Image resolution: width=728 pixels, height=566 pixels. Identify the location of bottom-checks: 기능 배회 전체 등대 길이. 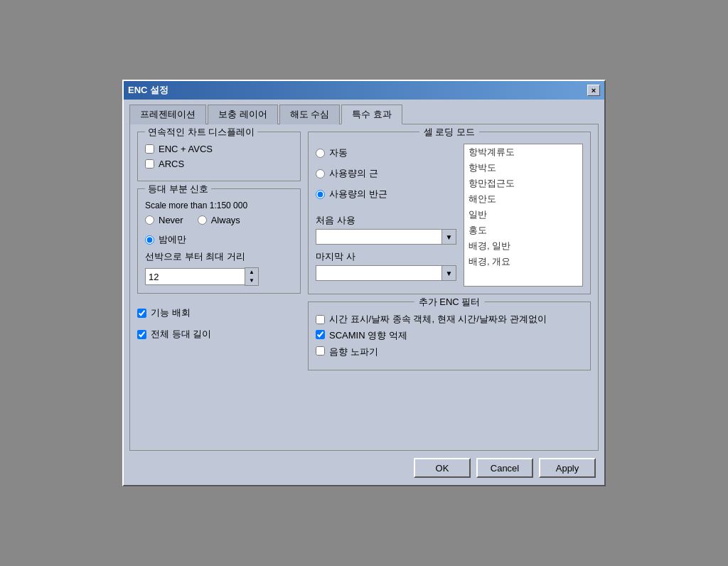
(219, 326).